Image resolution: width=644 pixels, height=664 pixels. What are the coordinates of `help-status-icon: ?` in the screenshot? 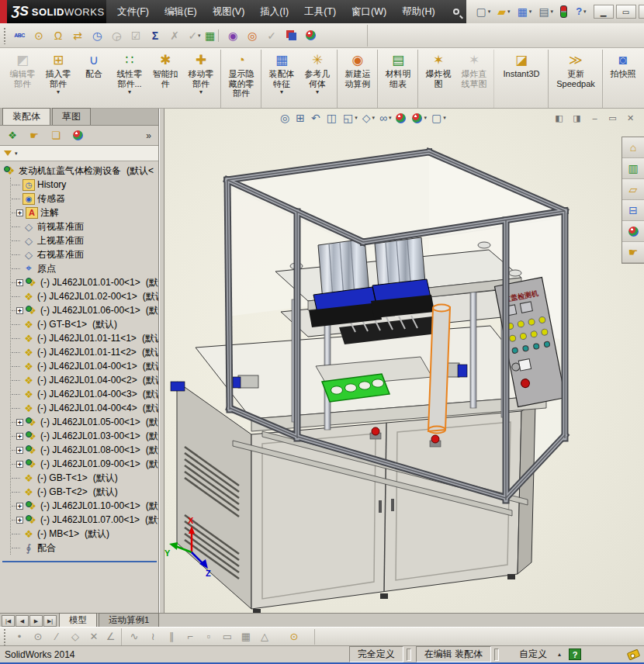 It's located at (575, 655).